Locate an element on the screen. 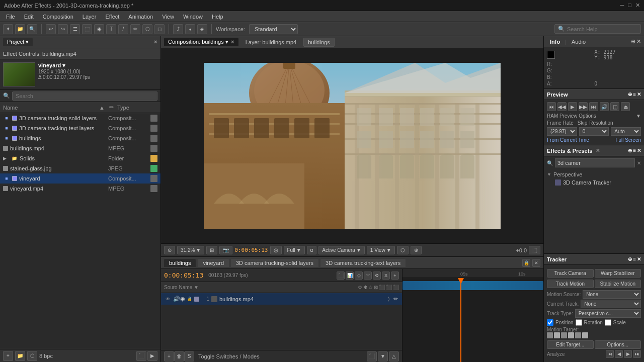 This screenshot has width=644, height=362. toolbar-open: 📁 is located at coordinates (20, 29).